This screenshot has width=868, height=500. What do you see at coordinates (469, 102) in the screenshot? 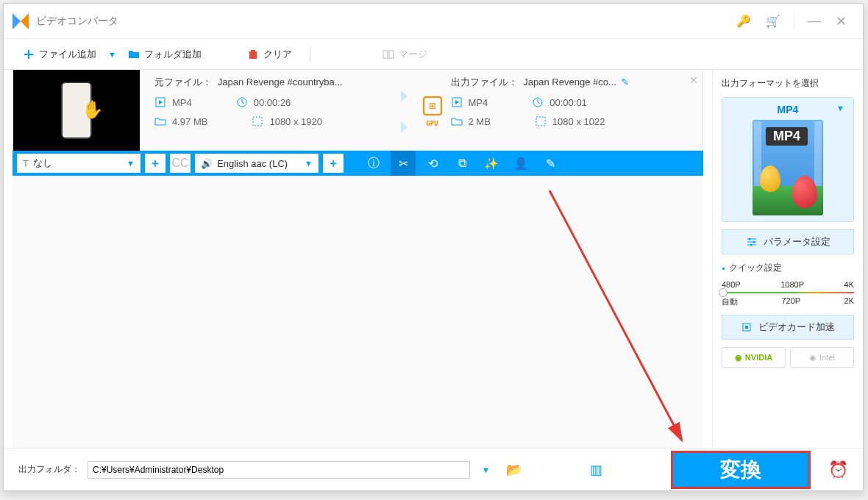
I see `output-format: MP4` at bounding box center [469, 102].